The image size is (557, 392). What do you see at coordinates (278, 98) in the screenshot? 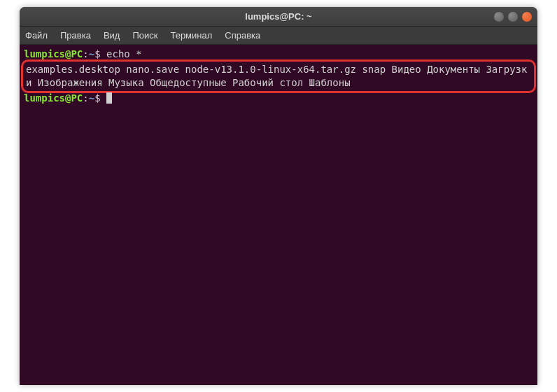
I see `prompt-line-2: lumpics@PC:~$` at bounding box center [278, 98].